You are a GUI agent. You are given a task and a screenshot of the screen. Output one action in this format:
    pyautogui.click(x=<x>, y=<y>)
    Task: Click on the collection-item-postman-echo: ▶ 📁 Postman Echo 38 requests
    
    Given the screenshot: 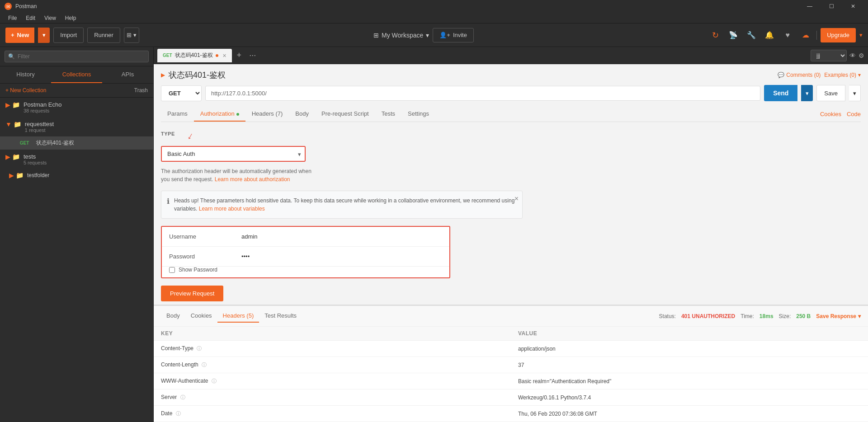 What is the action you would take?
    pyautogui.click(x=77, y=108)
    